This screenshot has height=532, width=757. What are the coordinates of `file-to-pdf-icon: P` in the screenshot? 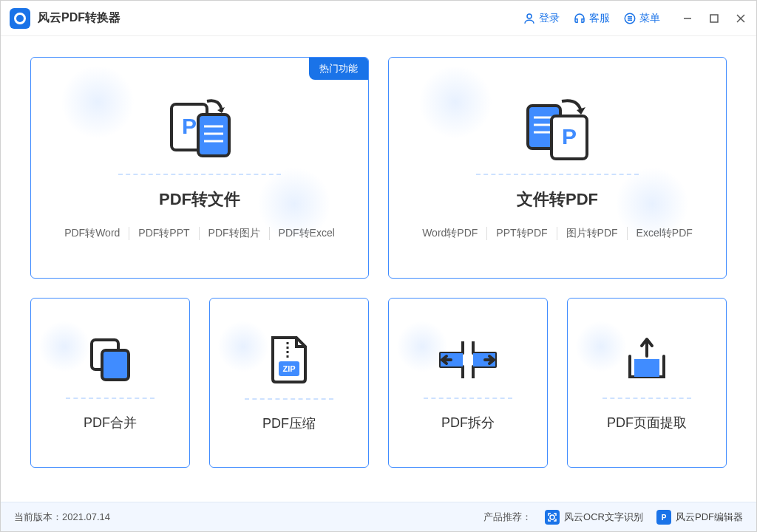 It's located at (557, 129).